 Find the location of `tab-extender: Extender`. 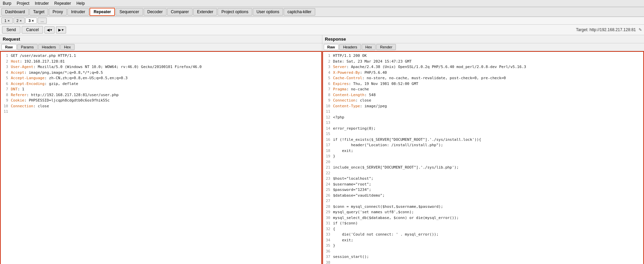

tab-extender: Extender is located at coordinates (205, 12).